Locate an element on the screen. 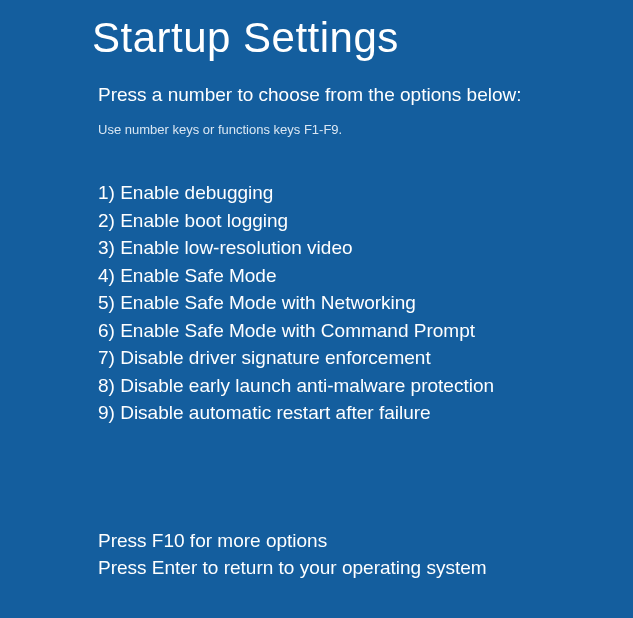 The image size is (633, 618). return-hint: Press Enter to return to your operating … is located at coordinates (366, 568).